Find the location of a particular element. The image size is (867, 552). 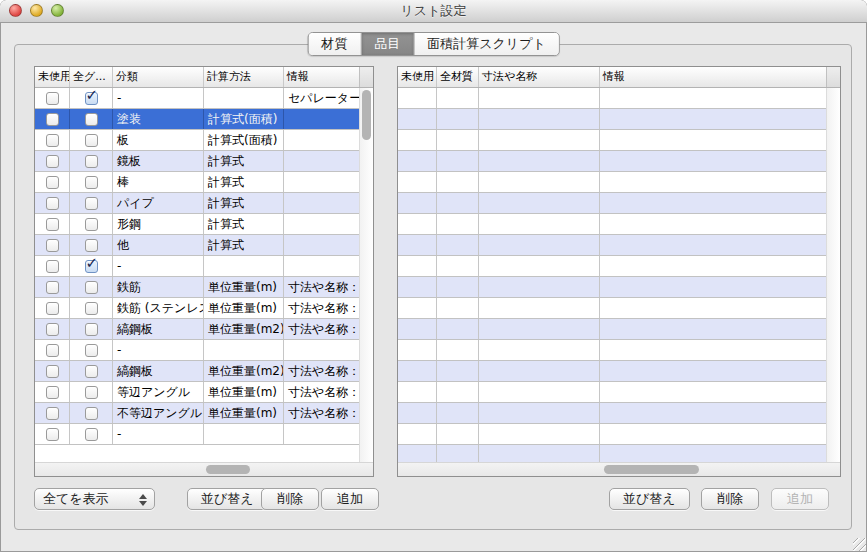

dimension-table-hscrollbar is located at coordinates (619, 469).